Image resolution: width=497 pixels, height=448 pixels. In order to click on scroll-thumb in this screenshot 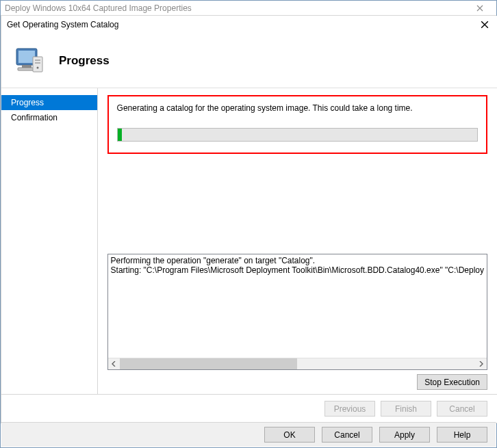, I will do `click(209, 364)`.